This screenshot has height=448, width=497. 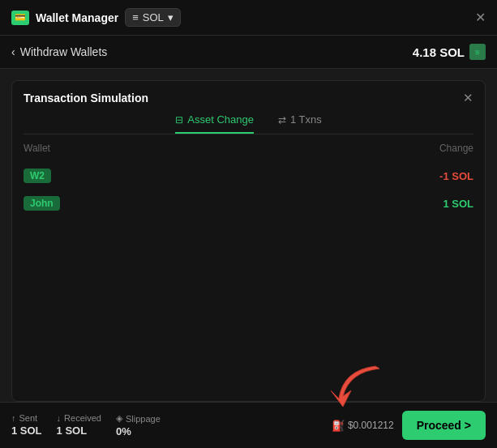 I want to click on withdraw-label: Withdraw Wallets, so click(x=64, y=52).